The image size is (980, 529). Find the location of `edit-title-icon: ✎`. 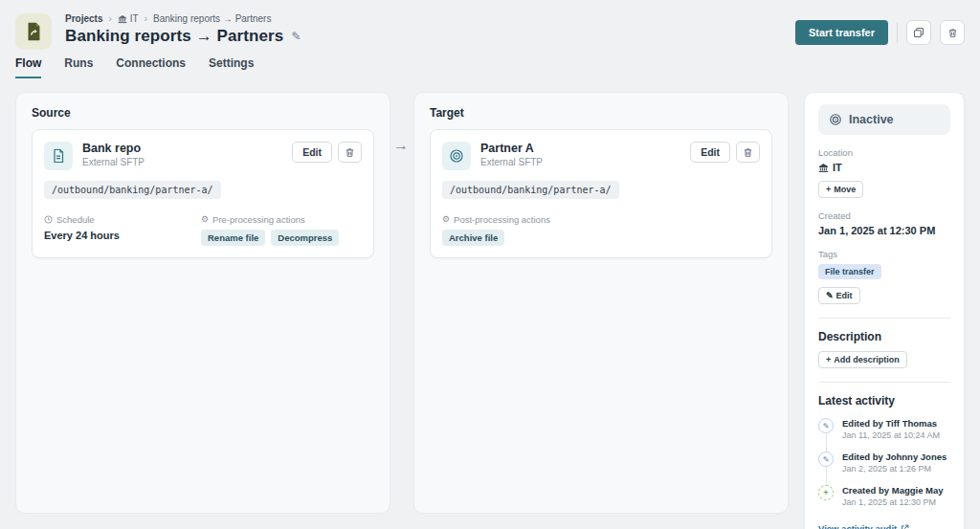

edit-title-icon: ✎ is located at coordinates (296, 36).